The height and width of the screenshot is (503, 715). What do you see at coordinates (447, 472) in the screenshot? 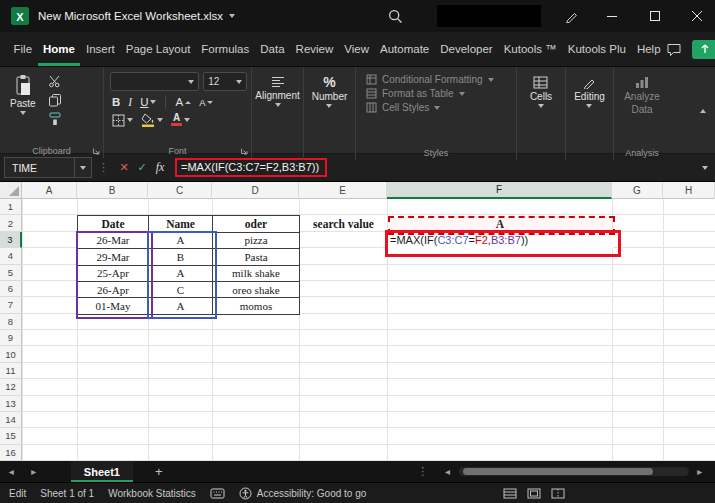
I see `scroll-left-icon: ◄` at bounding box center [447, 472].